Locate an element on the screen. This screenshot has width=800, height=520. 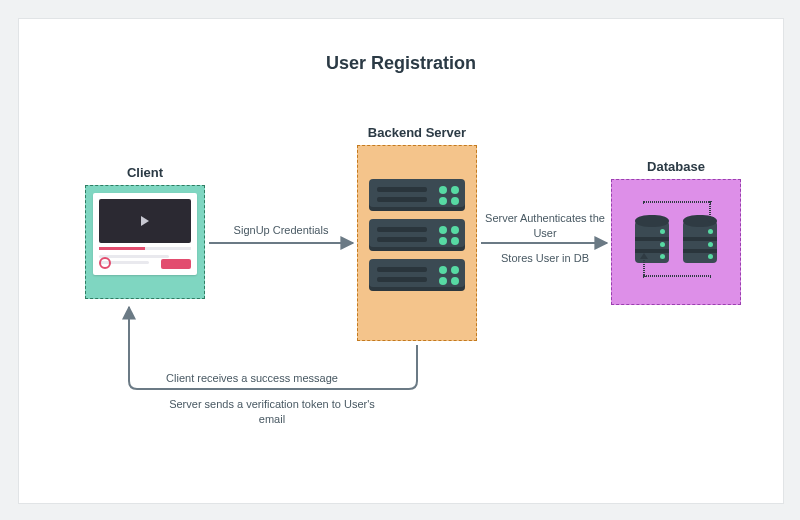
edge-signup-label: SignUp Credentials is located at coordinates (281, 230).